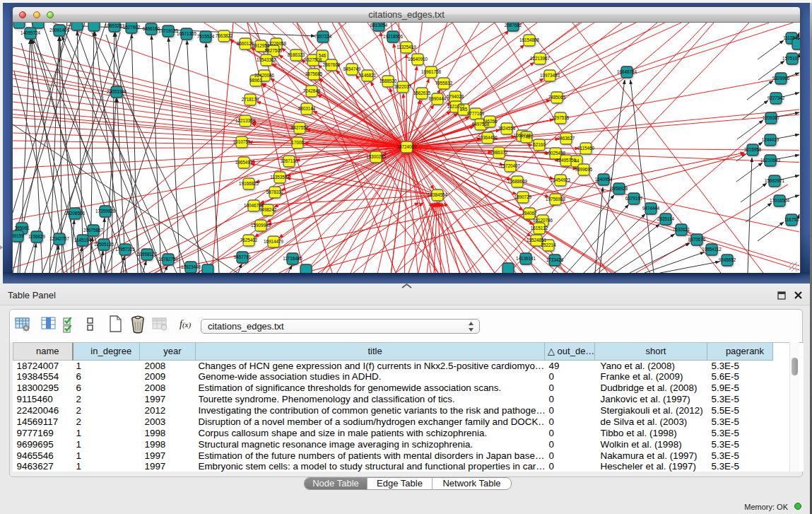  I want to click on svg-text: 19384554, so click(438, 195).